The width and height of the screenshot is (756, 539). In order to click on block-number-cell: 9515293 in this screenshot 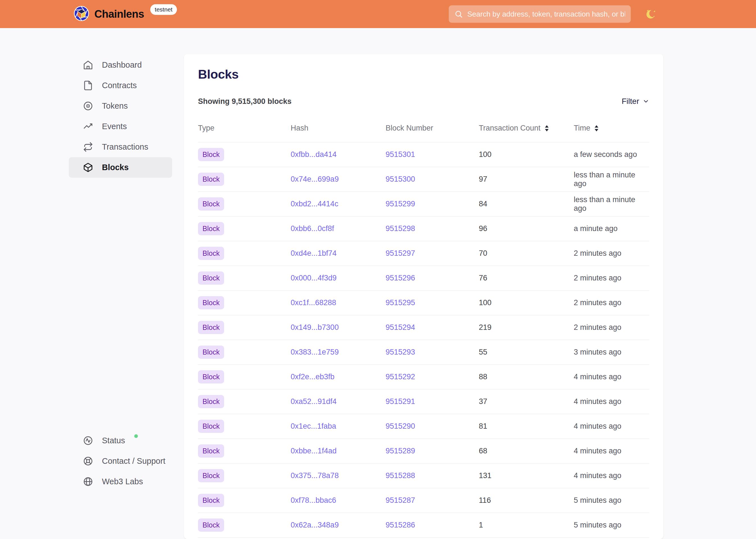, I will do `click(432, 352)`.